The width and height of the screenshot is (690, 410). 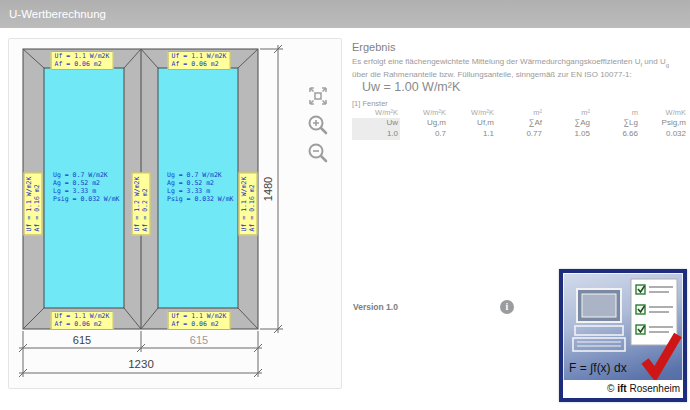 I want to click on glass-values-right: Ug = 0.7 W/m2K Ag = 0.52 m2 Lg = 3.33 m …, so click(x=200, y=187).